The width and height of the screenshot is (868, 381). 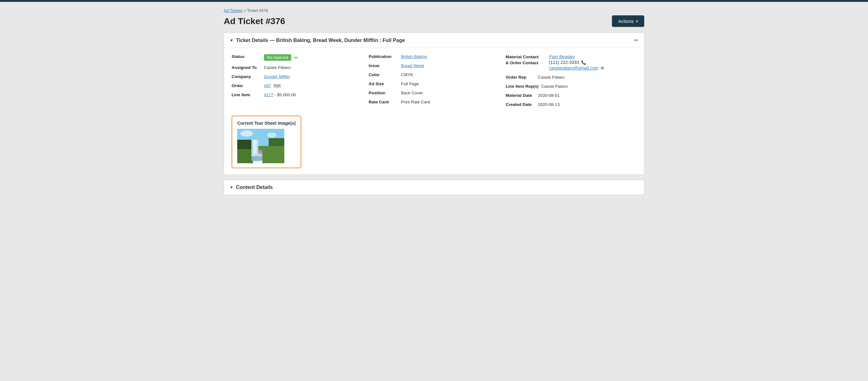 I want to click on issue-value: Bread Week, so click(x=412, y=66).